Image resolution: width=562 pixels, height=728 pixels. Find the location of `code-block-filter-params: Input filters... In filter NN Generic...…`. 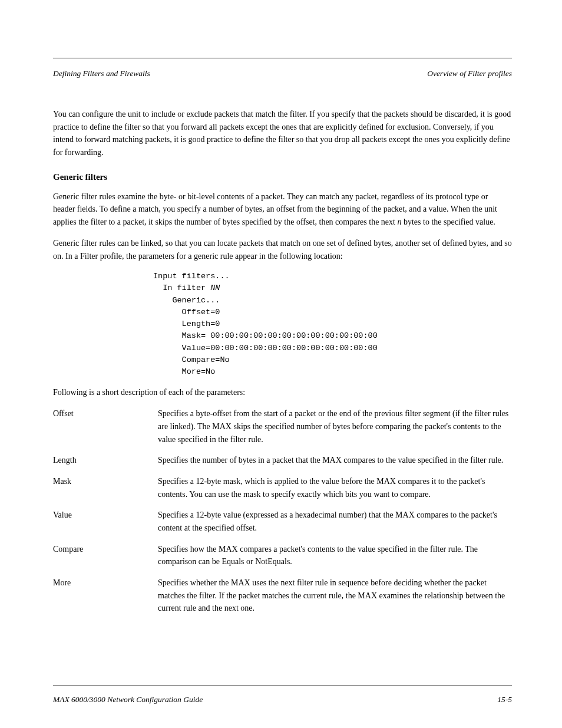

code-block-filter-params: Input filters... In filter NN Generic...… is located at coordinates (332, 324).